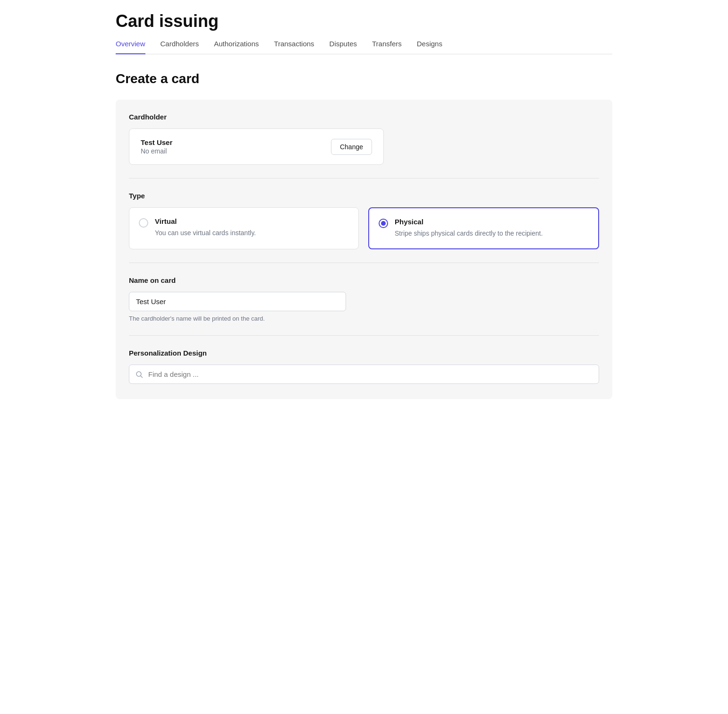 The width and height of the screenshot is (728, 714). I want to click on type-option-virtual-content: Virtual You can use virtual cards instan…, so click(205, 228).